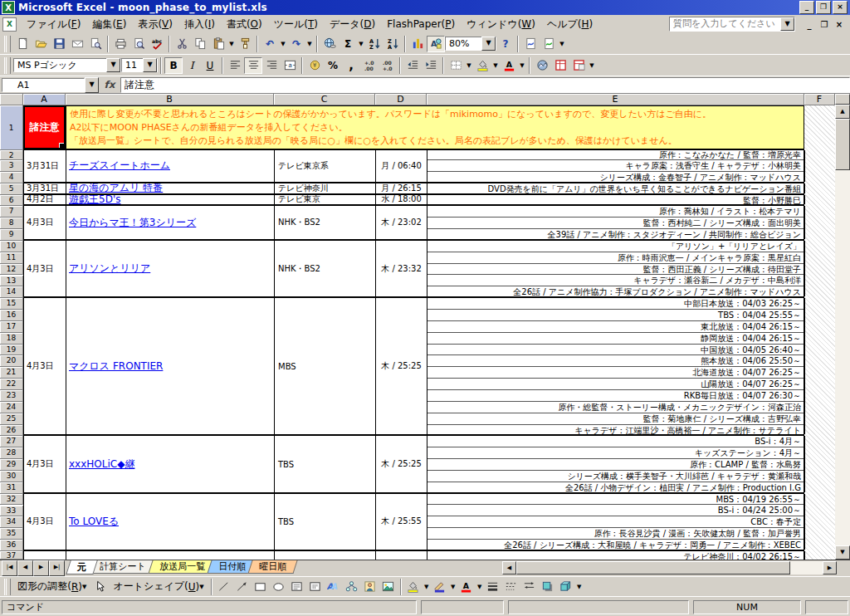 Image resolution: width=850 pixels, height=616 pixels. What do you see at coordinates (402, 555) in the screenshot?
I see `cell-day-time` at bounding box center [402, 555].